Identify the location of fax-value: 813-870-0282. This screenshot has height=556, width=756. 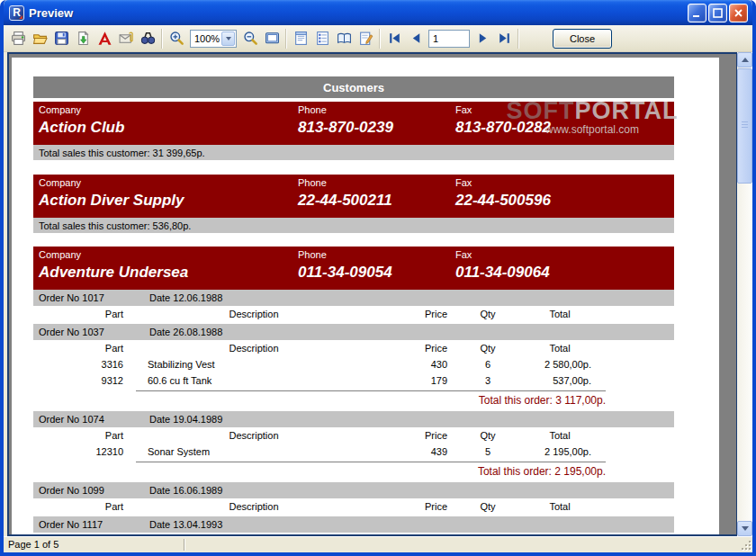
(565, 128).